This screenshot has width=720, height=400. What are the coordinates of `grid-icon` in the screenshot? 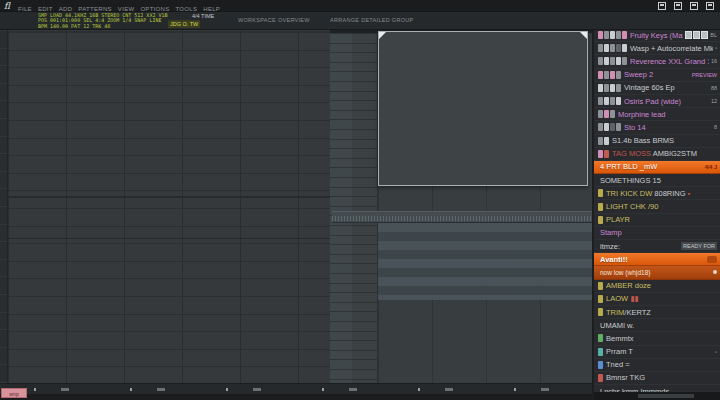 It's located at (662, 6).